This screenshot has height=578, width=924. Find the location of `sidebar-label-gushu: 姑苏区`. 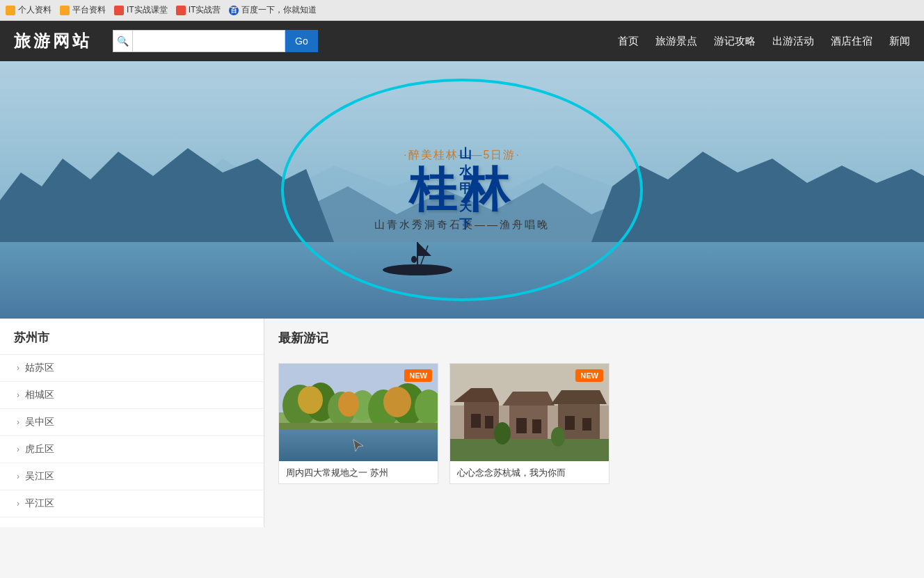

sidebar-label-gushu: 姑苏区 is located at coordinates (40, 368).